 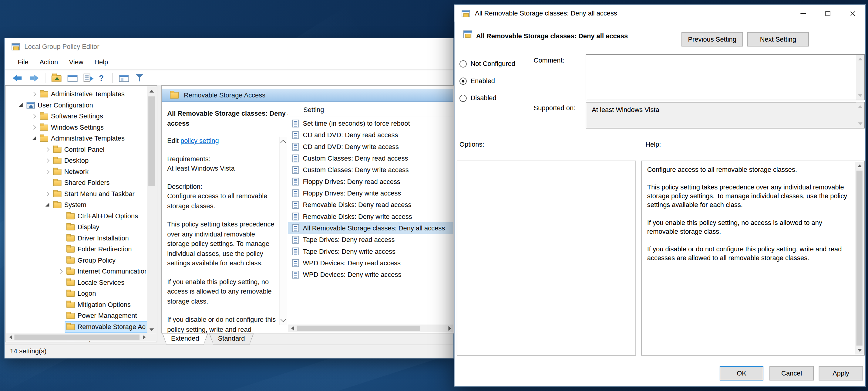 I want to click on tree-item-locale-services: Locale Services, so click(x=76, y=282).